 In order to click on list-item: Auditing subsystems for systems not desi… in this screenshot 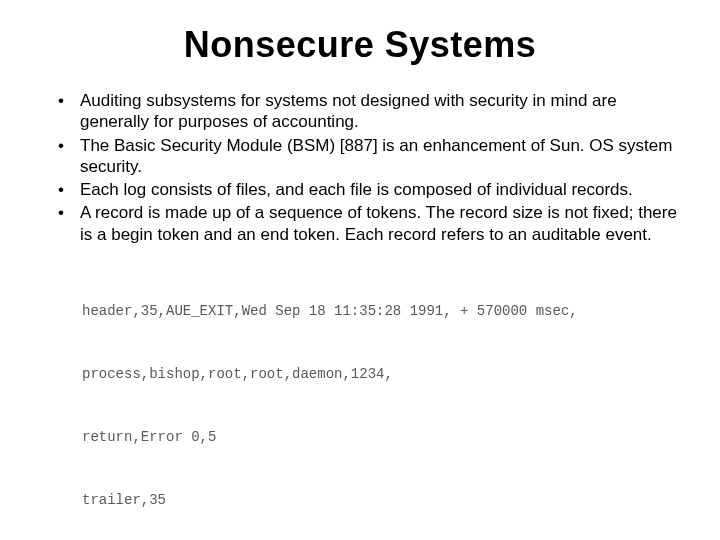, I will do `click(369, 112)`.